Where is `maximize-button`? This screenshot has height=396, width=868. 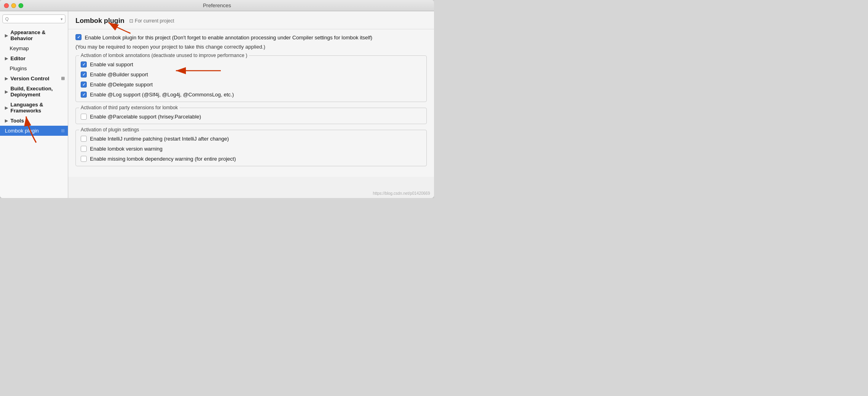 maximize-button is located at coordinates (21, 6).